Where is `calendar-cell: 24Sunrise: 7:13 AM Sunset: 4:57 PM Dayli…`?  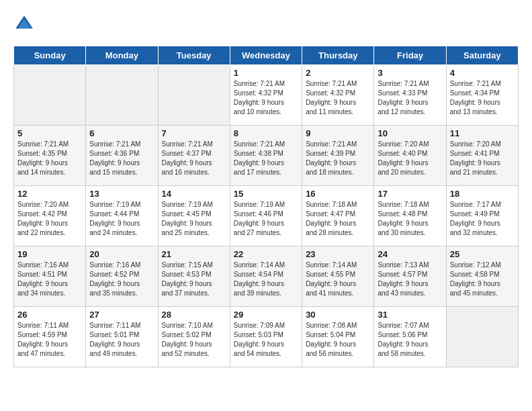
calendar-cell: 24Sunrise: 7:13 AM Sunset: 4:57 PM Dayli… is located at coordinates (410, 277).